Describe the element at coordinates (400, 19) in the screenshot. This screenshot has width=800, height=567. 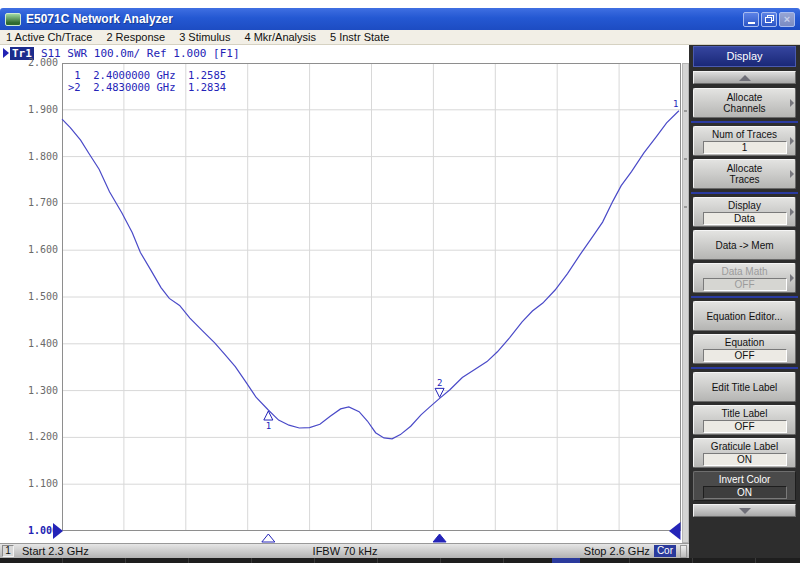
I see `titlebar: E5071C Network Analyzer ×` at that location.